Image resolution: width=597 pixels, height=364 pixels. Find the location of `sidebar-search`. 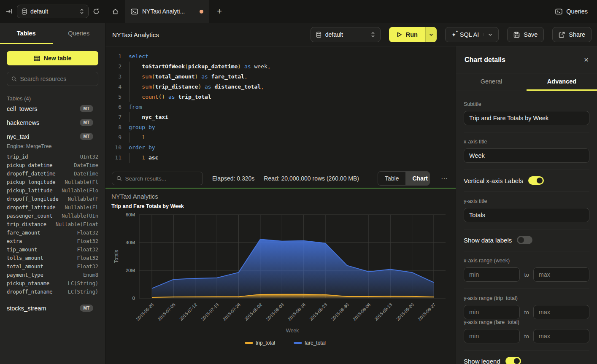

sidebar-search is located at coordinates (52, 79).